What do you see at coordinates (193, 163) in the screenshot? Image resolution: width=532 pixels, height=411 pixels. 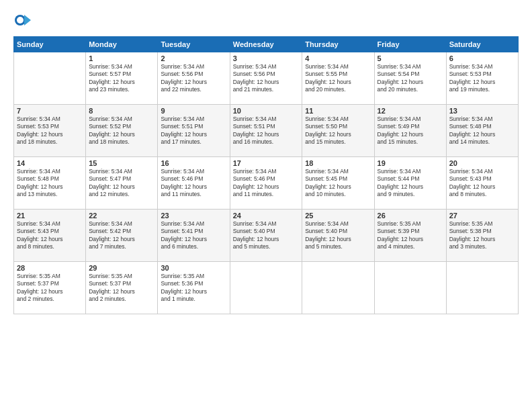 I see `day-number: 16` at bounding box center [193, 163].